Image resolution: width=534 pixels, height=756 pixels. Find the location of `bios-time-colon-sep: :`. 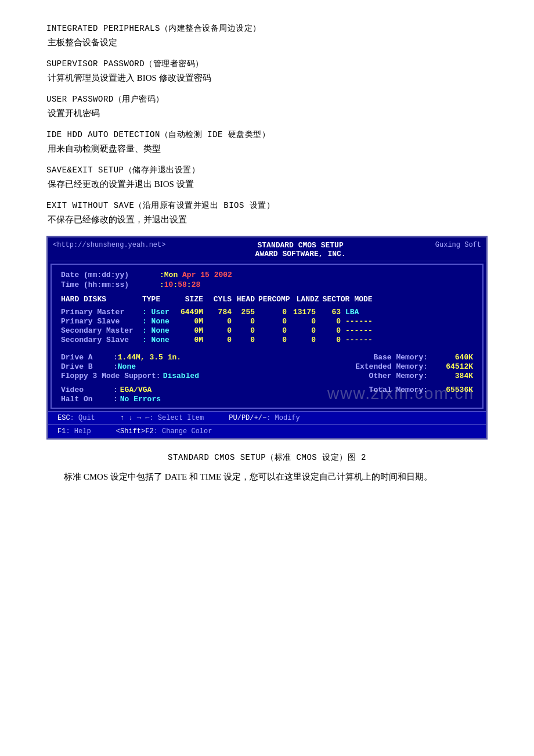

bios-time-colon-sep: : is located at coordinates (162, 285).